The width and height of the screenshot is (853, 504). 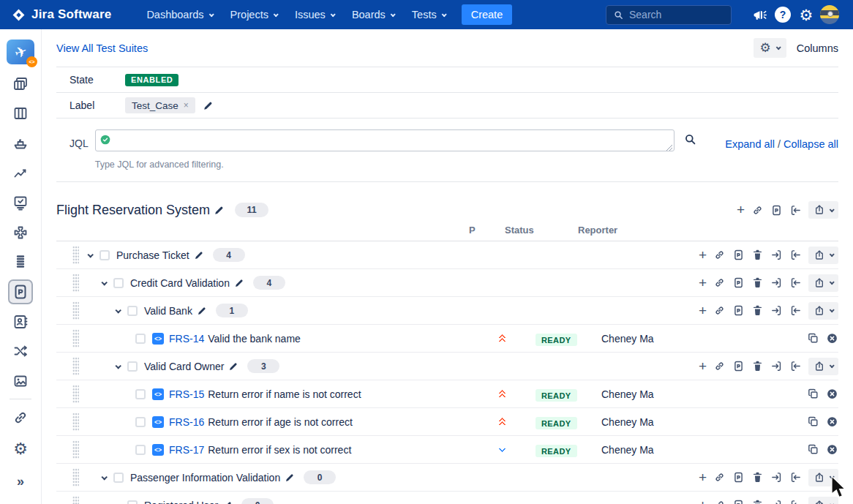 What do you see at coordinates (20, 83) in the screenshot?
I see `sidebar-item-backlog` at bounding box center [20, 83].